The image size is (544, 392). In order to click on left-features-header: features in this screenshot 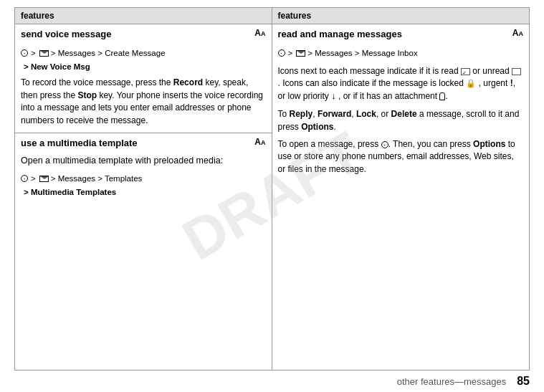, I will do `click(143, 16)`.